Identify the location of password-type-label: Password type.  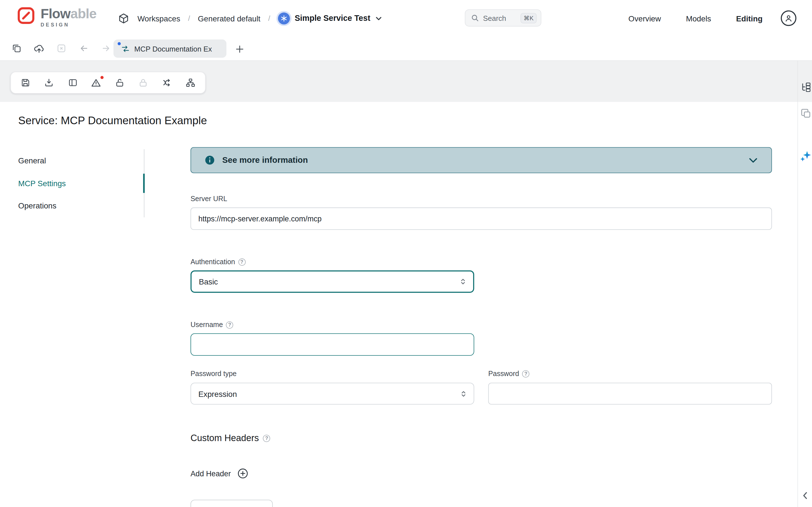
(213, 374).